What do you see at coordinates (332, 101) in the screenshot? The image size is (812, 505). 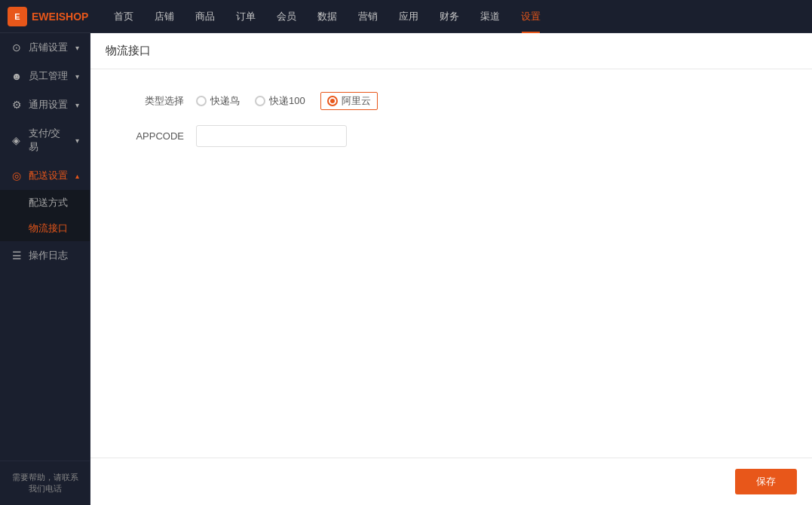 I see `radio-aliyun-btn` at bounding box center [332, 101].